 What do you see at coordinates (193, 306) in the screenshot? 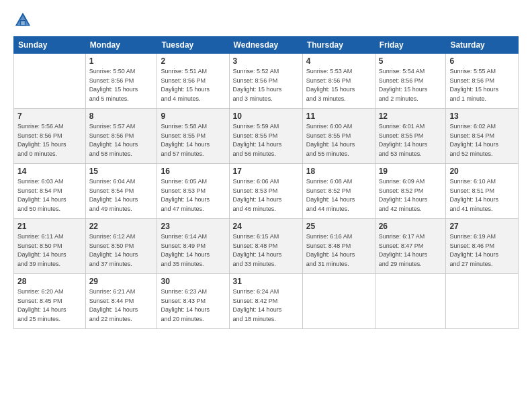
I see `day-info: Sunrise: 6:23 AM Sunset: 8:43 PM Dayligh…` at bounding box center [193, 306].